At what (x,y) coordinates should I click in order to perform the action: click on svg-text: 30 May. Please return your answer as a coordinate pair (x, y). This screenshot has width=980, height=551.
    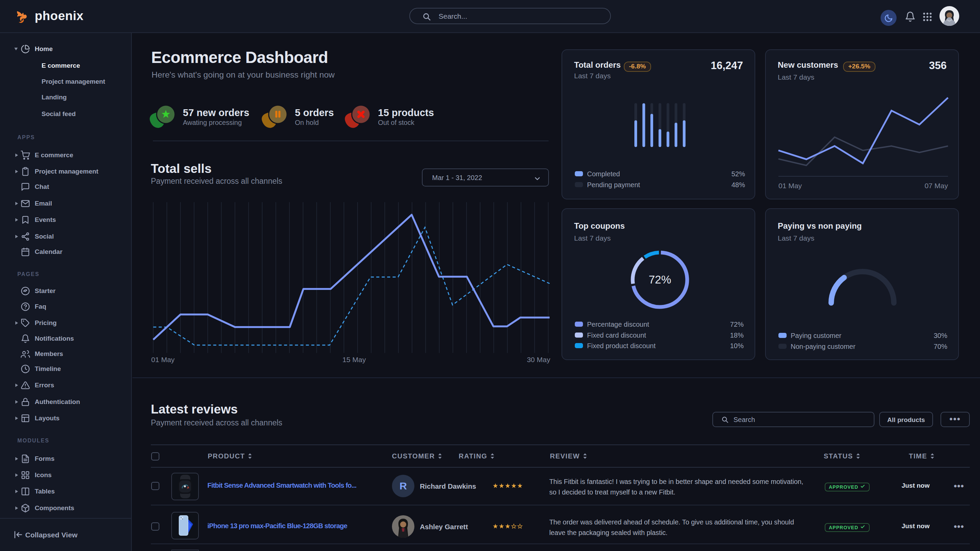
    Looking at the image, I should click on (539, 360).